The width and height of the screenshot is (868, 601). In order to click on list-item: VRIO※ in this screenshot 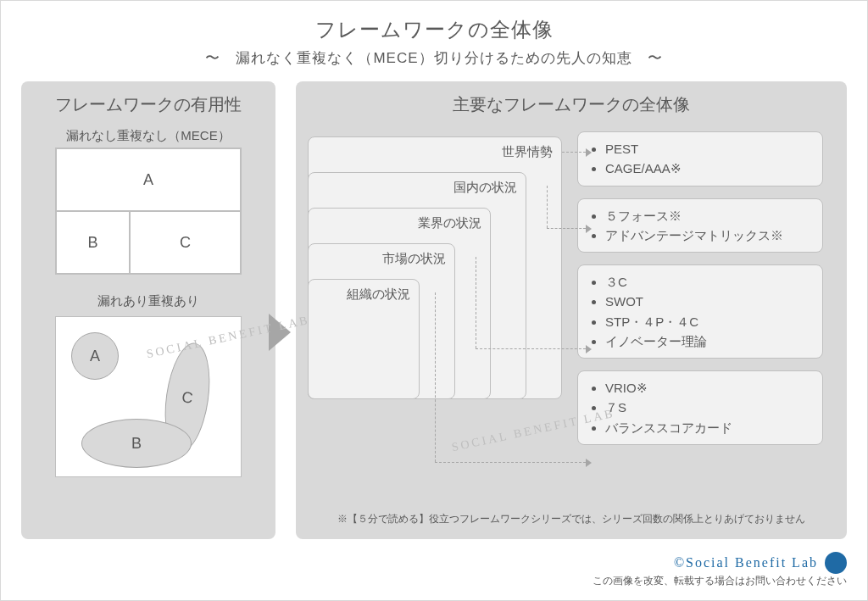, I will do `click(709, 388)`.